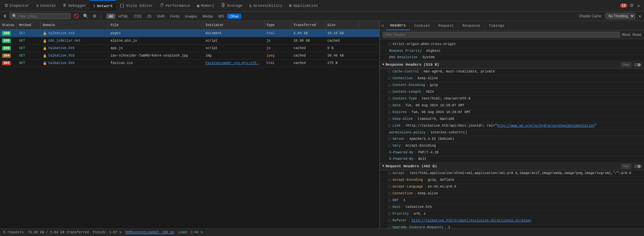 This screenshot has height=236, width=644. What do you see at coordinates (234, 16) in the screenshot?
I see `filter-btn-other: Other` at bounding box center [234, 16].